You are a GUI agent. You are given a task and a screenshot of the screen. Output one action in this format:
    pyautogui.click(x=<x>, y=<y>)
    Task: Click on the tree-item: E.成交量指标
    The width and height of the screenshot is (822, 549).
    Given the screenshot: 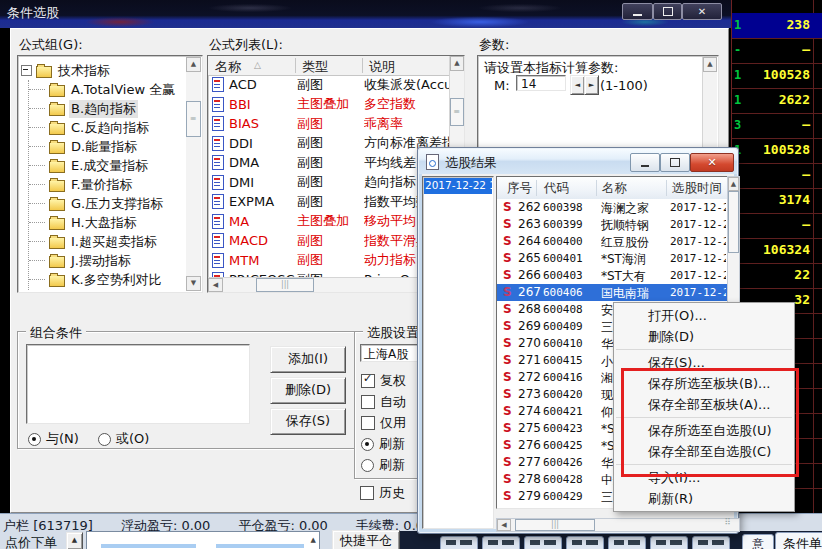 What is the action you would take?
    pyautogui.click(x=107, y=166)
    